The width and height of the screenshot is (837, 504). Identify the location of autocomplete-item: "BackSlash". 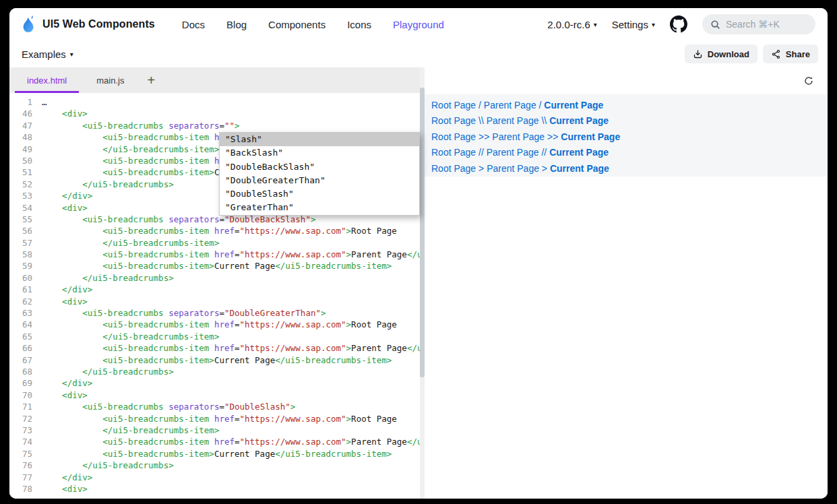
(319, 153).